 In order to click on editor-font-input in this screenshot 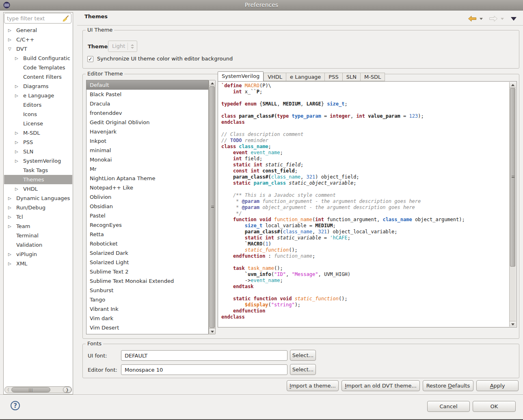, I will do `click(204, 370)`.